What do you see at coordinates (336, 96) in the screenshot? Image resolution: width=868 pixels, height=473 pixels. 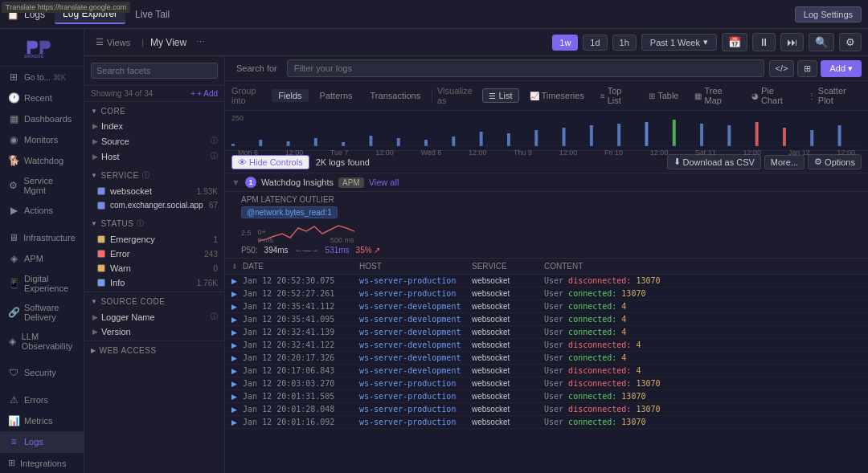 I see `group-tab-patterns: Patterns` at bounding box center [336, 96].